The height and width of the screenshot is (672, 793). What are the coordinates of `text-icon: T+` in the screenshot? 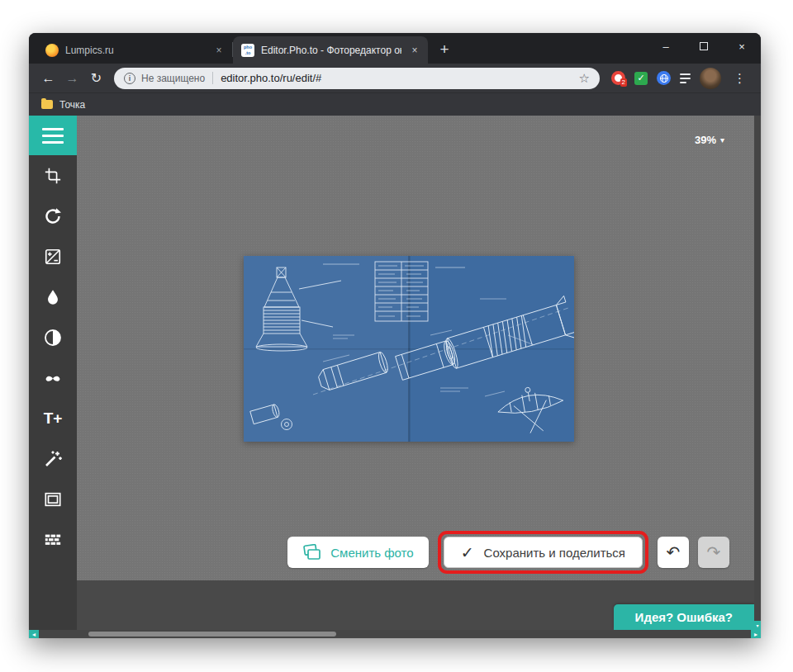 It's located at (53, 419).